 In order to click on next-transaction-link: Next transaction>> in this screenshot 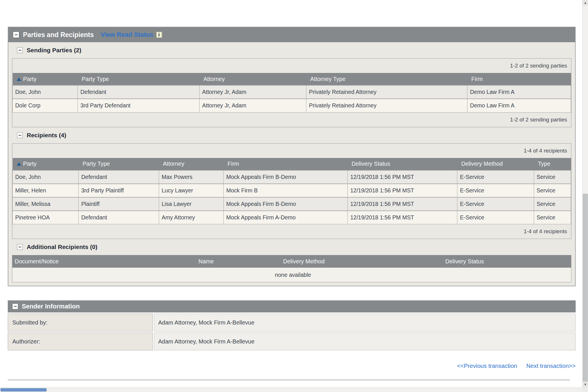, I will do `click(551, 366)`.